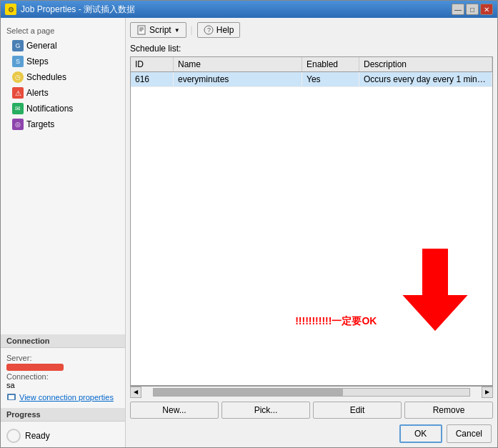 This screenshot has width=498, height=448. What do you see at coordinates (35, 367) in the screenshot?
I see `server-value` at bounding box center [35, 367].